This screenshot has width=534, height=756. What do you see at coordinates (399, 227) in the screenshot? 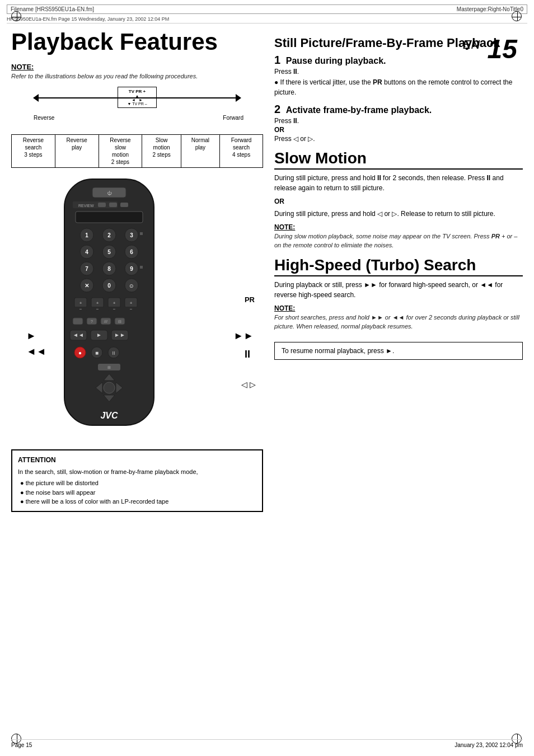
I see `slow-motion-note-heading: NOTE:` at bounding box center [399, 227].